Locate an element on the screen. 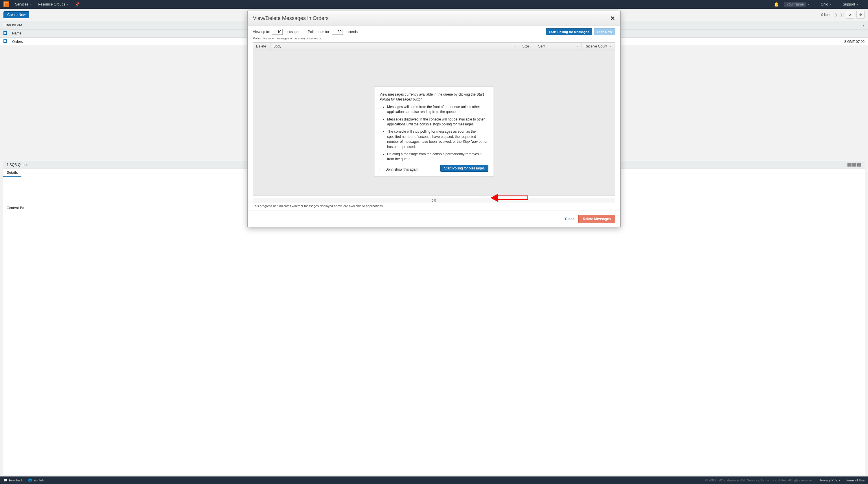 This screenshot has height=484, width=868. column-delete: Delete is located at coordinates (262, 44).